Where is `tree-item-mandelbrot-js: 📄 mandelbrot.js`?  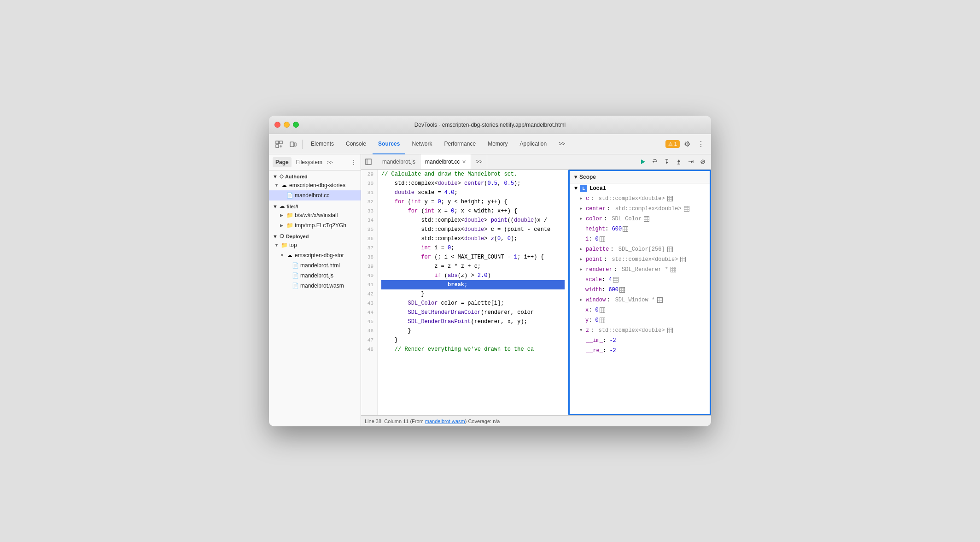
tree-item-mandelbrot-js: 📄 mandelbrot.js is located at coordinates (315, 276).